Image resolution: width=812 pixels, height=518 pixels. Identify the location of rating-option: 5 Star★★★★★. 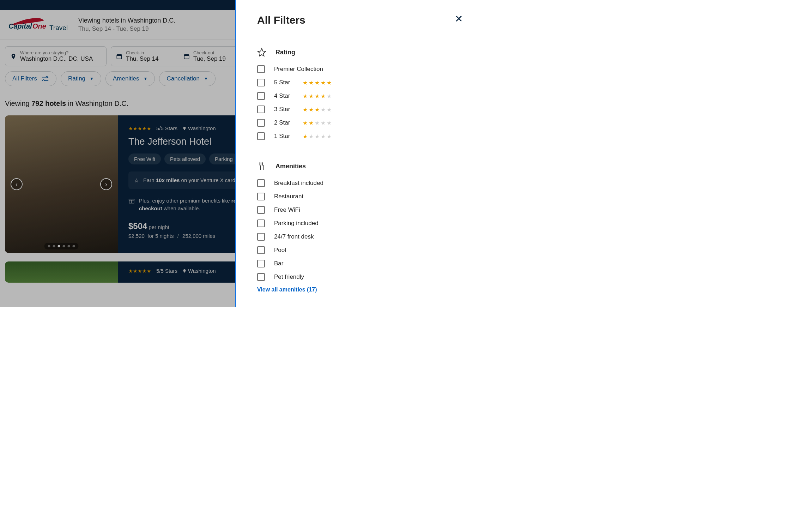
(360, 83).